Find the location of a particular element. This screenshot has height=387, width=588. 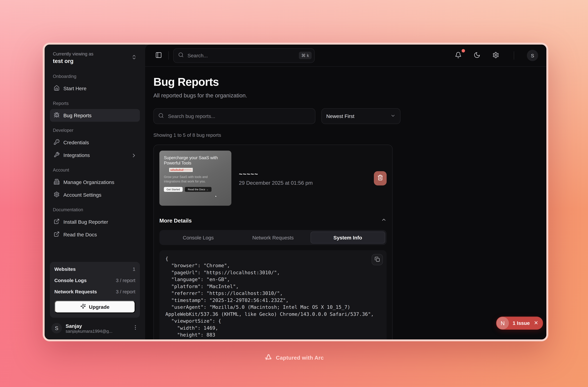

building-icon is located at coordinates (57, 182).